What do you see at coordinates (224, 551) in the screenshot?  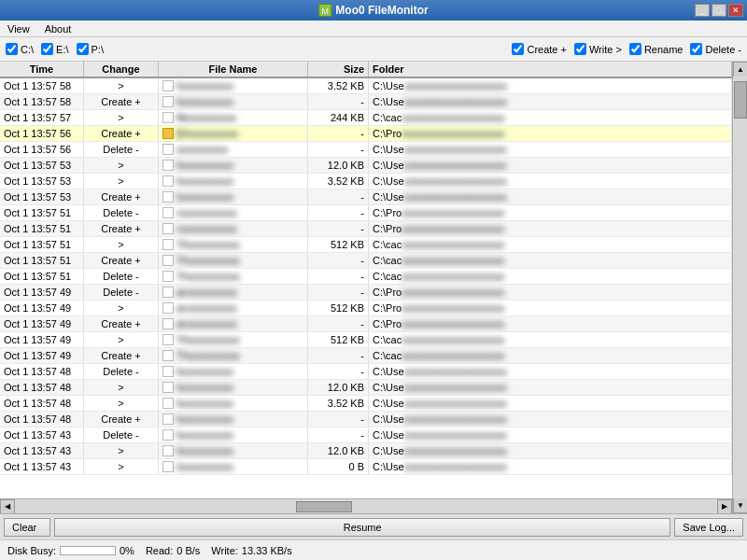 I see `write-label: Write:` at bounding box center [224, 551].